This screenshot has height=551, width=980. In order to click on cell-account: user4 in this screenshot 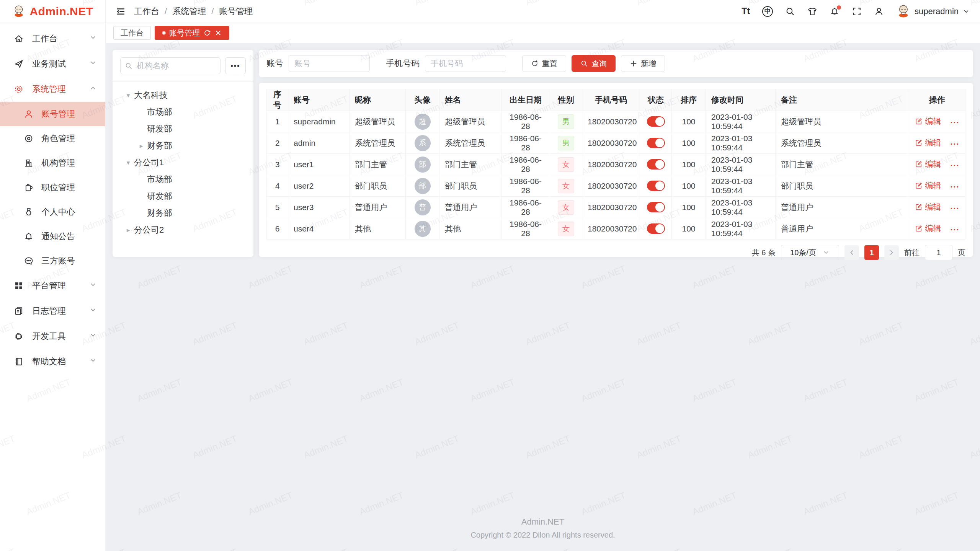, I will do `click(319, 229)`.